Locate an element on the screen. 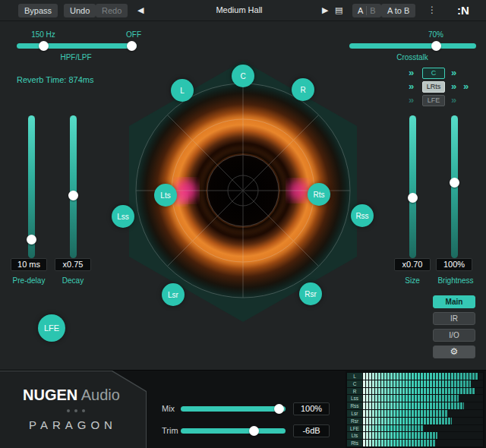 The width and height of the screenshot is (486, 448). channel-node-c: C is located at coordinates (243, 76).